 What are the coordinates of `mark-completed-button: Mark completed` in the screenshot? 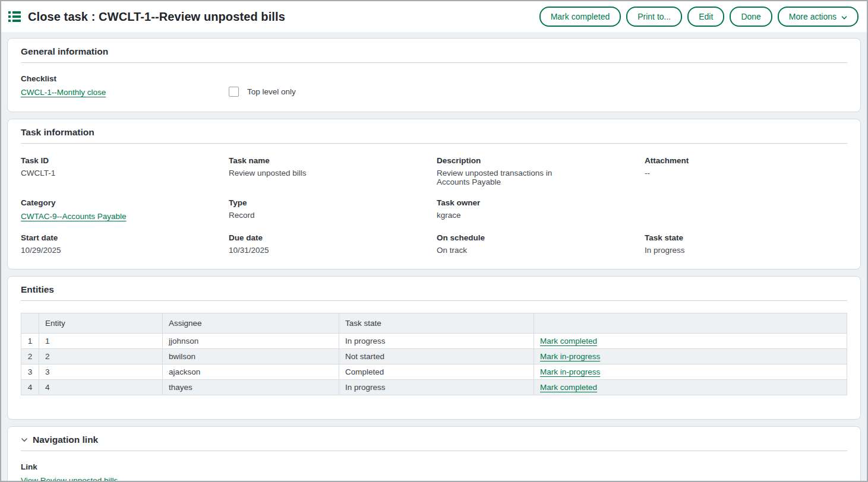 It's located at (580, 17).